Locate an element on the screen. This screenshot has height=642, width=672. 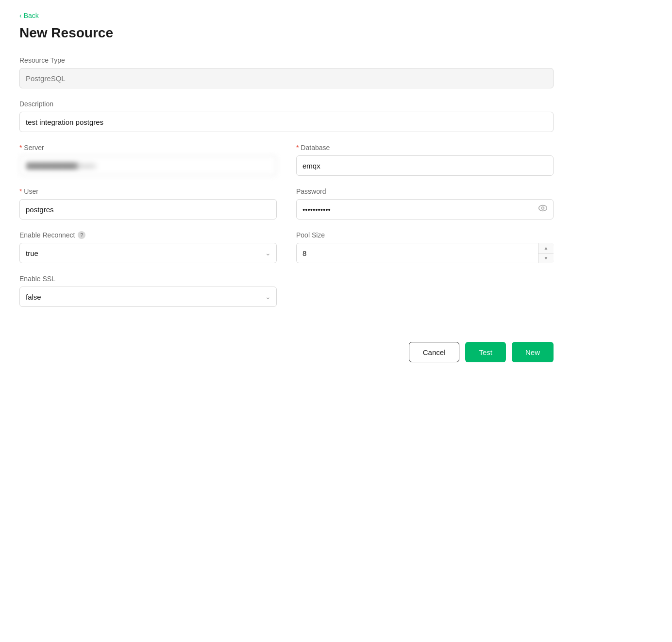
back-label: Back is located at coordinates (31, 16).